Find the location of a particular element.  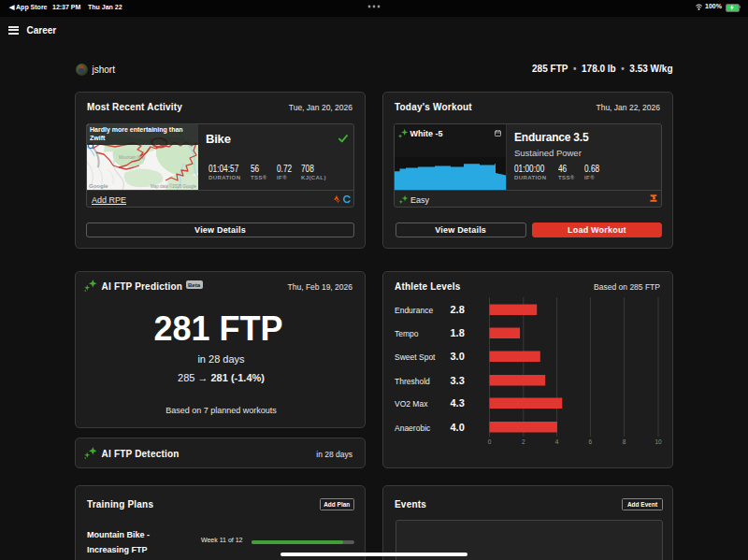

svg-text: 6 is located at coordinates (591, 441).